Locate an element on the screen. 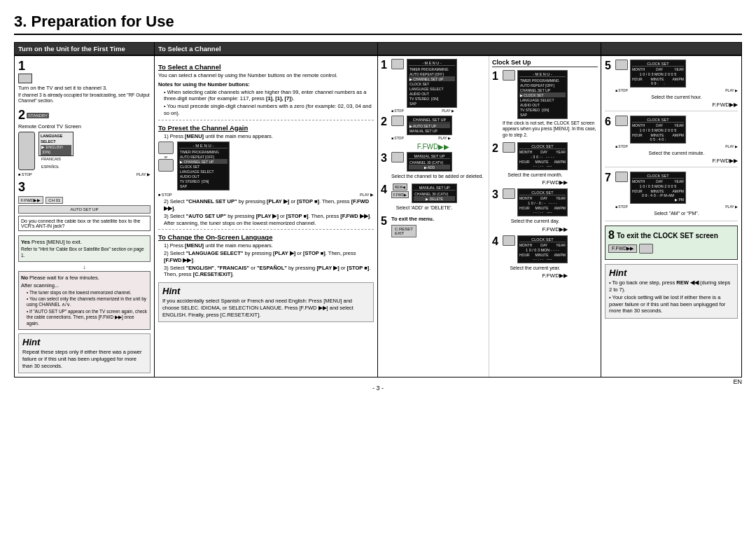  manual-setup-screen: MANUAL SET UP CHANNEL 30 (CATV) ▶ ADD is located at coordinates (430, 162).